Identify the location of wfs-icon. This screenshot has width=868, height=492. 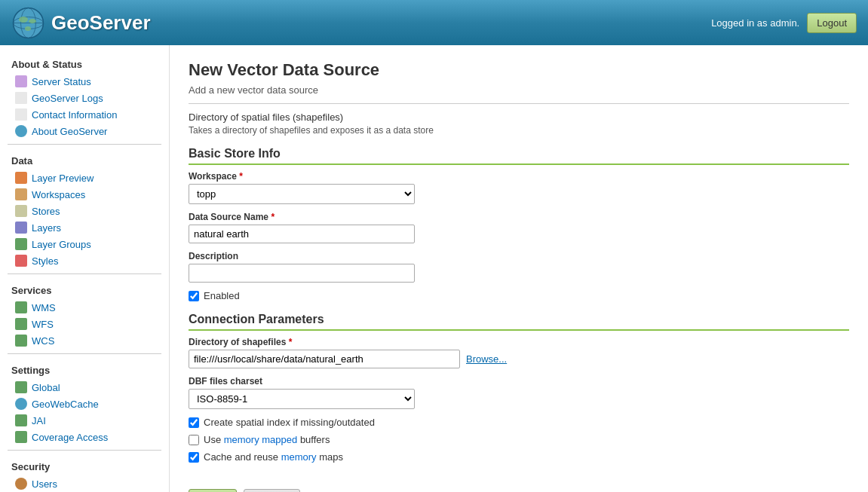
(21, 324).